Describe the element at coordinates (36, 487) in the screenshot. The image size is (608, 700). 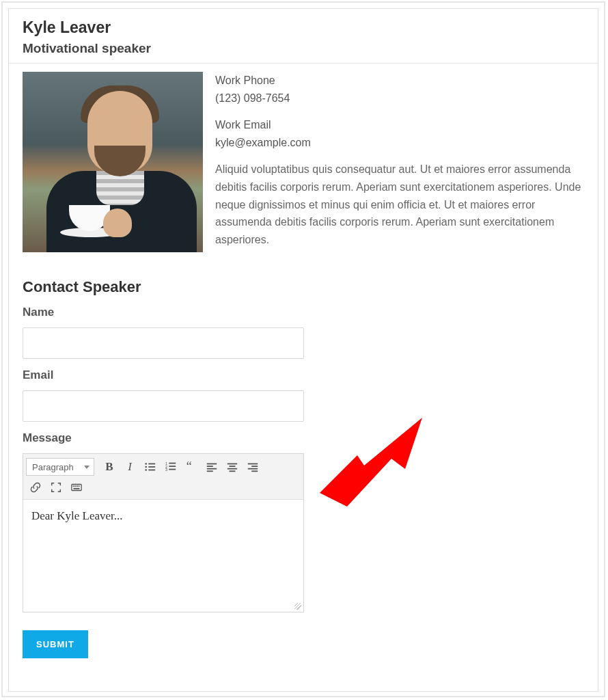
I see `link-button` at that location.